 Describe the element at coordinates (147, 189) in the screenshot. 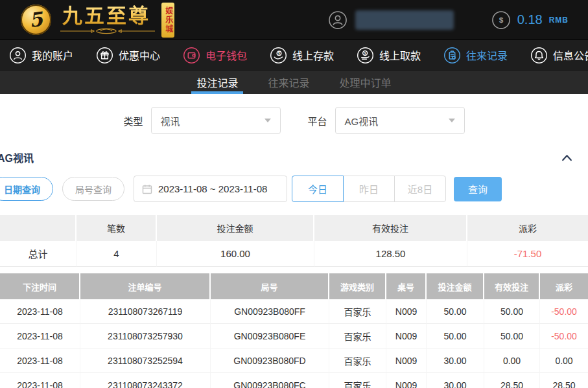

I see `calendar-icon` at that location.